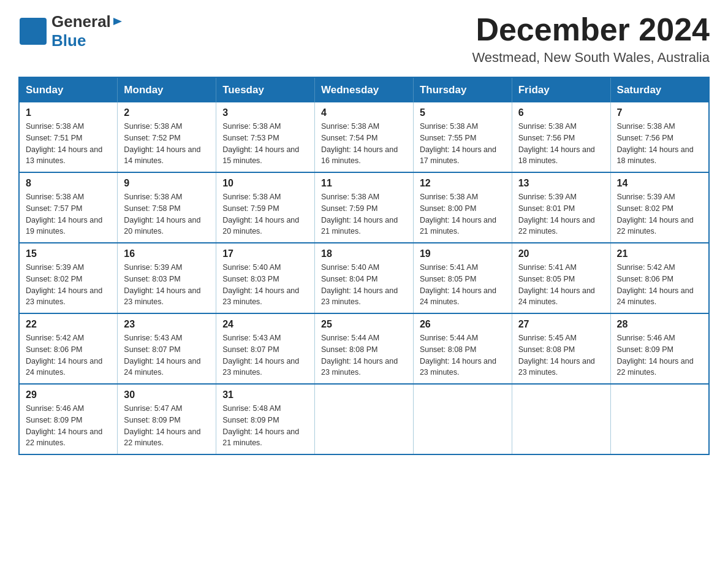 This screenshot has height=563, width=728. Describe the element at coordinates (69, 90) in the screenshot. I see `weekday-header-sunday: Sunday` at that location.